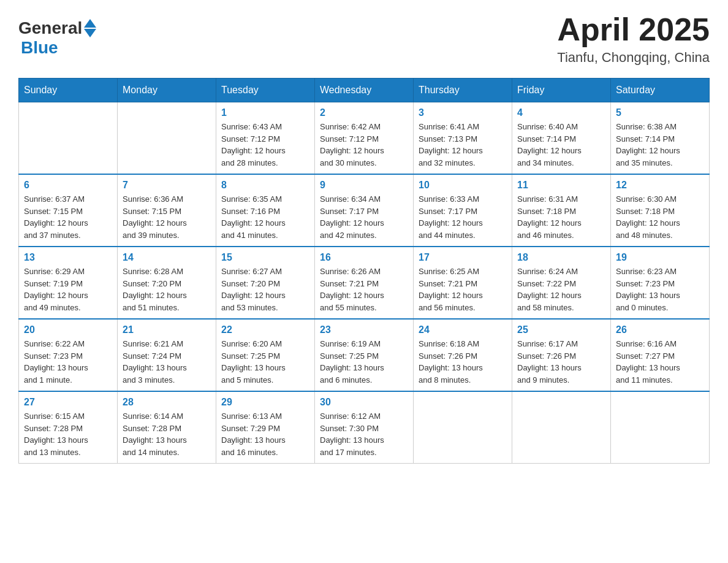 Image resolution: width=728 pixels, height=563 pixels. Describe the element at coordinates (463, 283) in the screenshot. I see `calendar-cell: 17Sunrise: 6:25 AM Sunset: 7:21 PM Dayli…` at that location.